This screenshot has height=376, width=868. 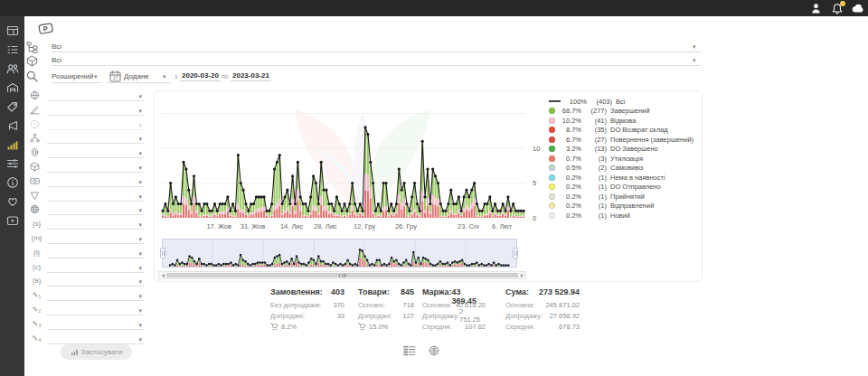 What do you see at coordinates (13, 201) in the screenshot?
I see `nav-item-partners` at bounding box center [13, 201].